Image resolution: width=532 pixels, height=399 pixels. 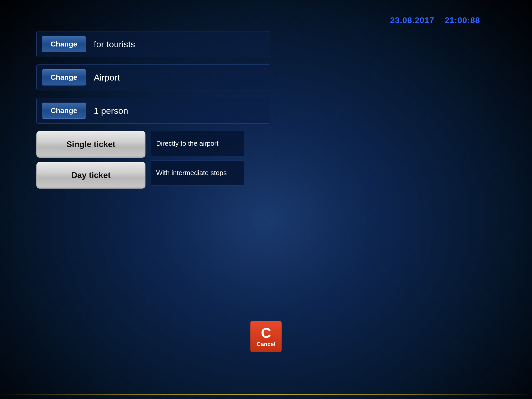 I want to click on intermediate-stops-button: With intermediate stops, so click(x=197, y=173).